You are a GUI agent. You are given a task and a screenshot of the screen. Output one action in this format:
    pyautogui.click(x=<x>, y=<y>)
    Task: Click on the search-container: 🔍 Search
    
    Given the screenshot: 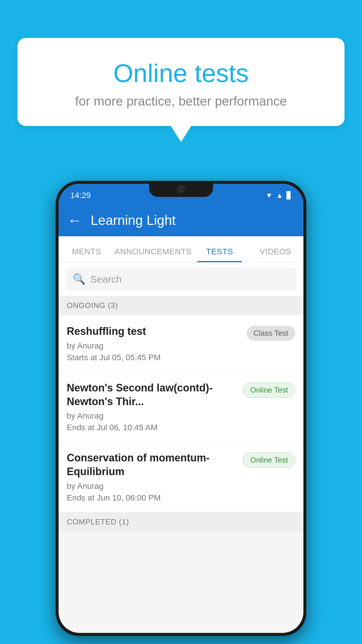 What is the action you would take?
    pyautogui.click(x=181, y=279)
    